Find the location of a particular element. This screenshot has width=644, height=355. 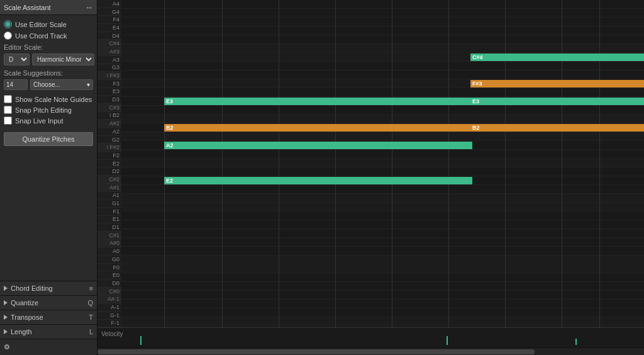

suggestions-choose-btn: Choose... ▾ is located at coordinates (62, 84).